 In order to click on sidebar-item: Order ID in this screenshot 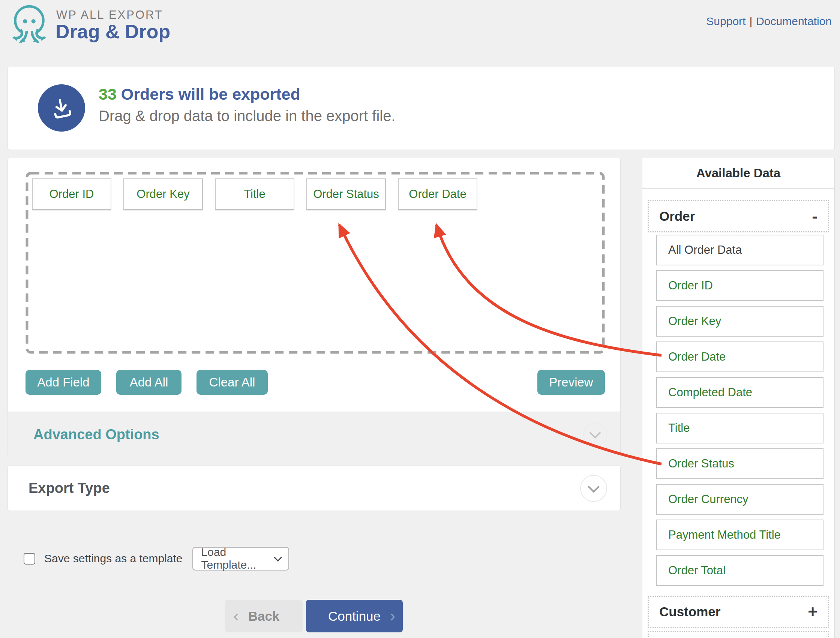, I will do `click(740, 286)`.